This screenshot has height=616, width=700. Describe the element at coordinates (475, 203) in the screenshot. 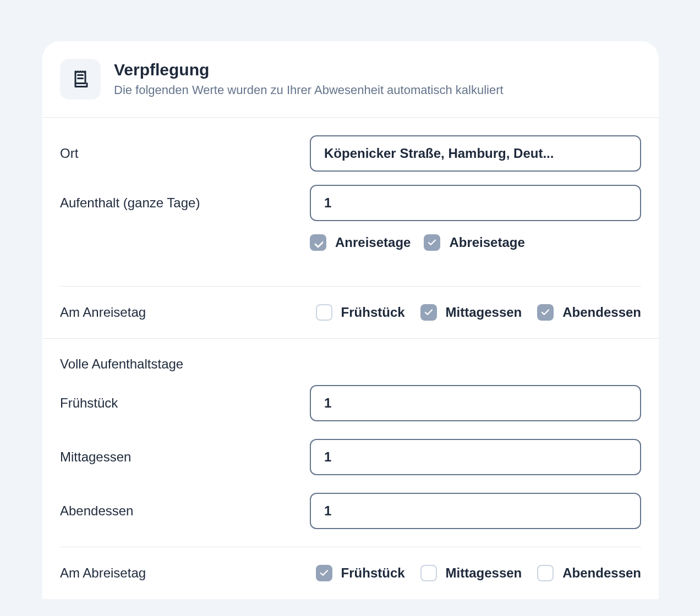

I see `duration-input: 1` at that location.